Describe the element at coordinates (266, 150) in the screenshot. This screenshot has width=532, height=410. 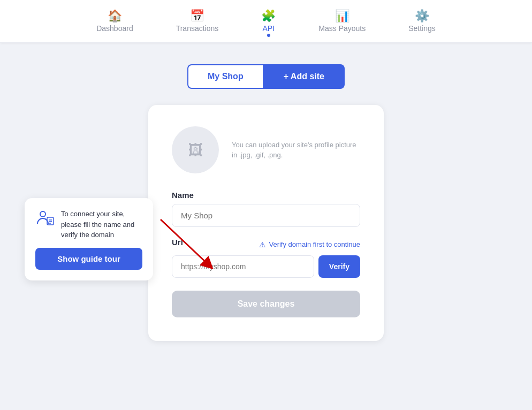
I see `image-upload-row: 🖼 You can upload your site's profile pic…` at that location.